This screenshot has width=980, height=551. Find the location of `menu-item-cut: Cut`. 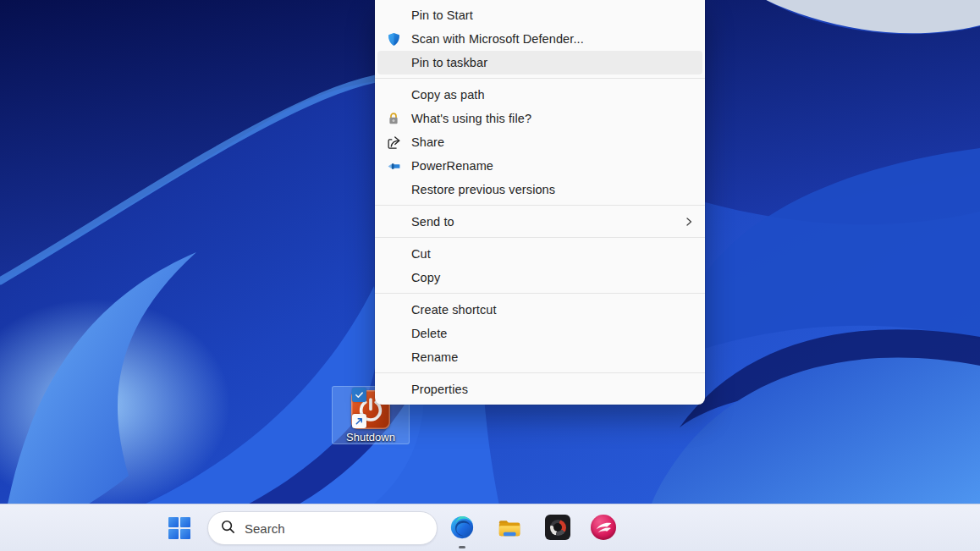

menu-item-cut: Cut is located at coordinates (540, 254).